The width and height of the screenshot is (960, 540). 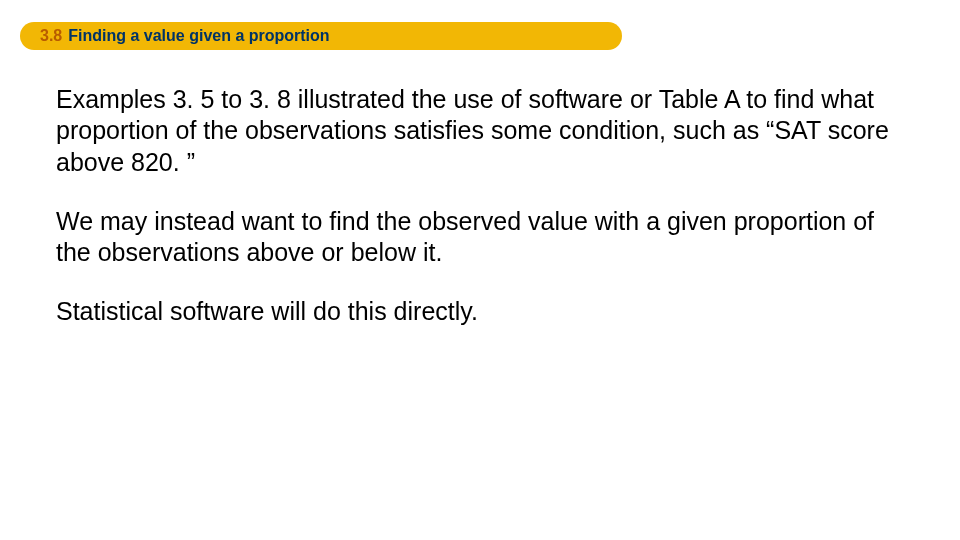 I want to click on section-title: Finding a value given a proportion, so click(x=198, y=36).